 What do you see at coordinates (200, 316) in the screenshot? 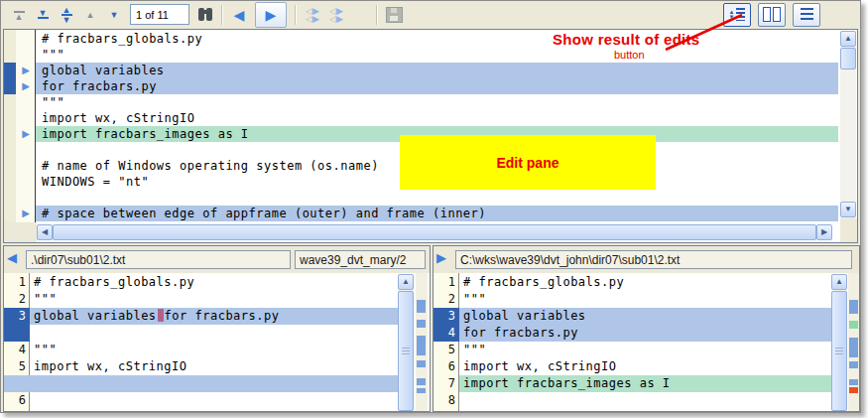
I see `file-code-line: 3global variablesfor fracbars.py` at bounding box center [200, 316].